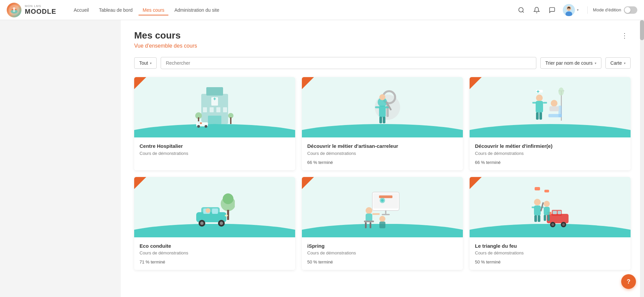  Describe the element at coordinates (14, 10) in the screenshot. I see `logo-icon` at that location.